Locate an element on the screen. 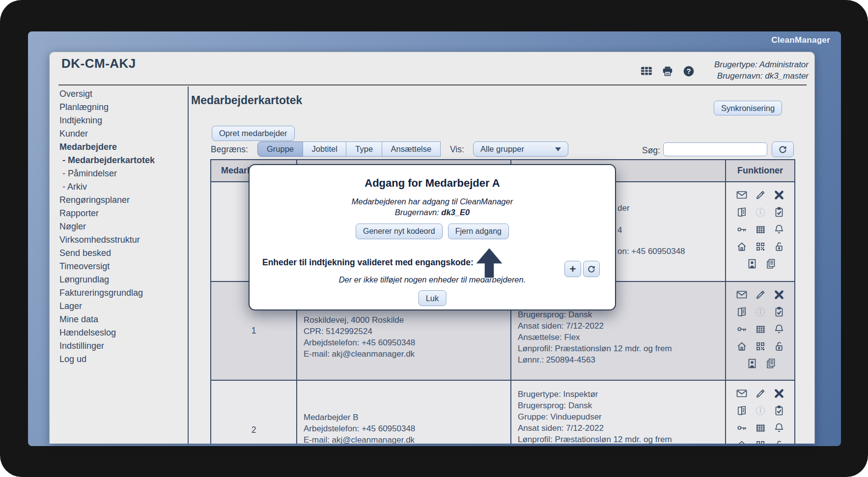 This screenshot has height=477, width=868. filter-button: Jobtitel is located at coordinates (325, 149).